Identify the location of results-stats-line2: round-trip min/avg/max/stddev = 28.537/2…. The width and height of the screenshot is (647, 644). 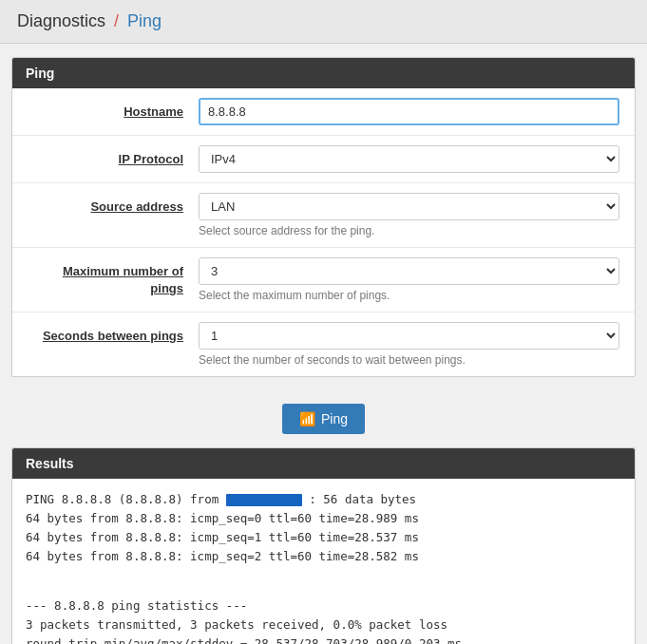
(323, 639).